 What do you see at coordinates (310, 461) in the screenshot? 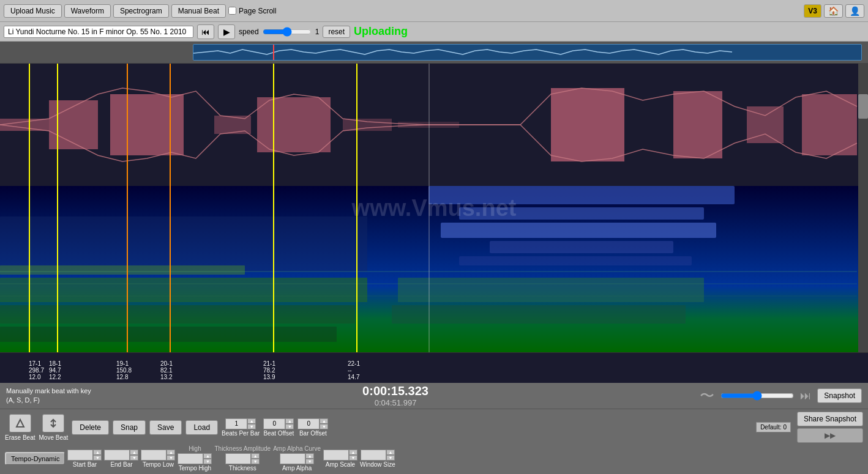
I see `amp-alpha-down: ▼` at bounding box center [310, 461].